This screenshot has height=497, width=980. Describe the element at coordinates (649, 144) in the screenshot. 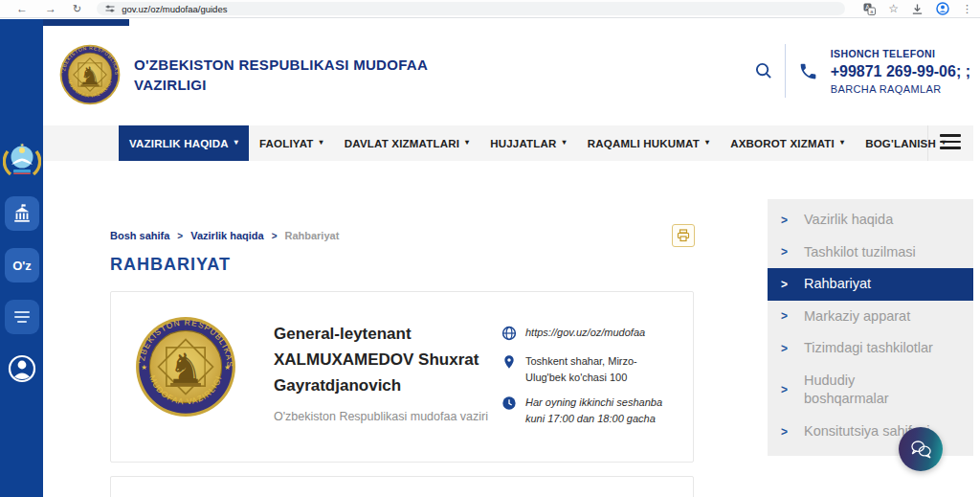

I see `nav-item-raqamli-hukumat: RAQAMLI HUKUMAT▾` at that location.